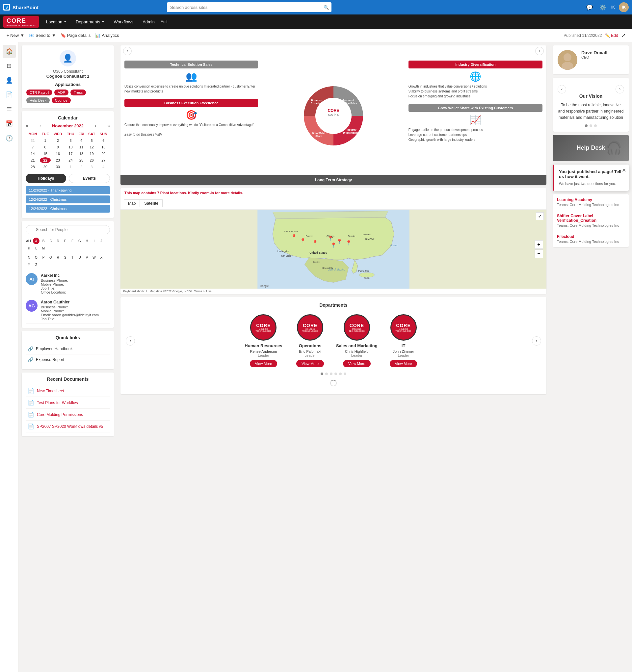 The image size is (632, 672). Describe the element at coordinates (123, 22) in the screenshot. I see `nav-workflows: Workflows` at that location.